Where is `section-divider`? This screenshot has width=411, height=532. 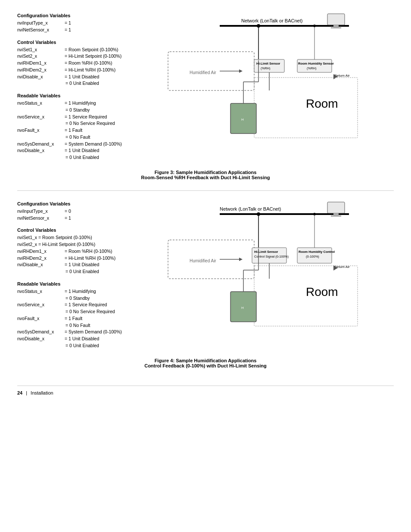 section-divider is located at coordinates (206, 190).